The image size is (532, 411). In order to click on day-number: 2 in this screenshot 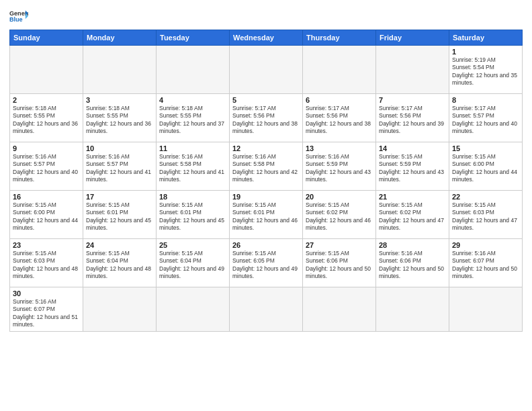, I will do `click(46, 100)`.